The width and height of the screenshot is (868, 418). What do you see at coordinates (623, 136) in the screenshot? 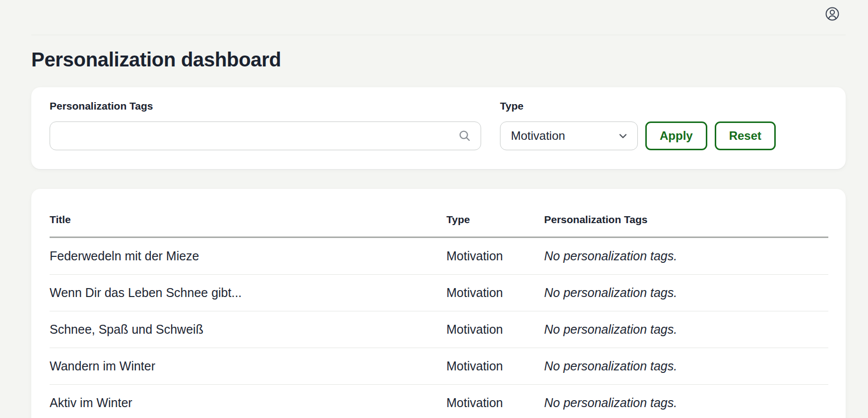
I see `chevron-down-icon` at bounding box center [623, 136].